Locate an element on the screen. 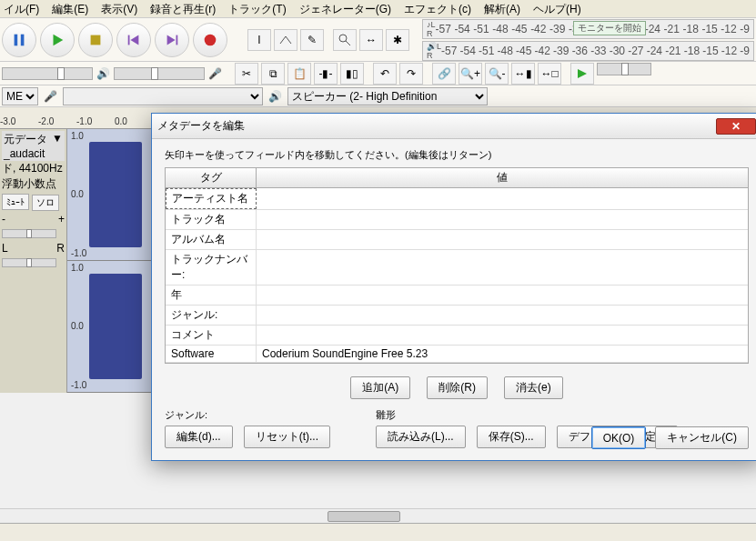 The image size is (756, 541). table-row: アルバム名 is located at coordinates (457, 240).